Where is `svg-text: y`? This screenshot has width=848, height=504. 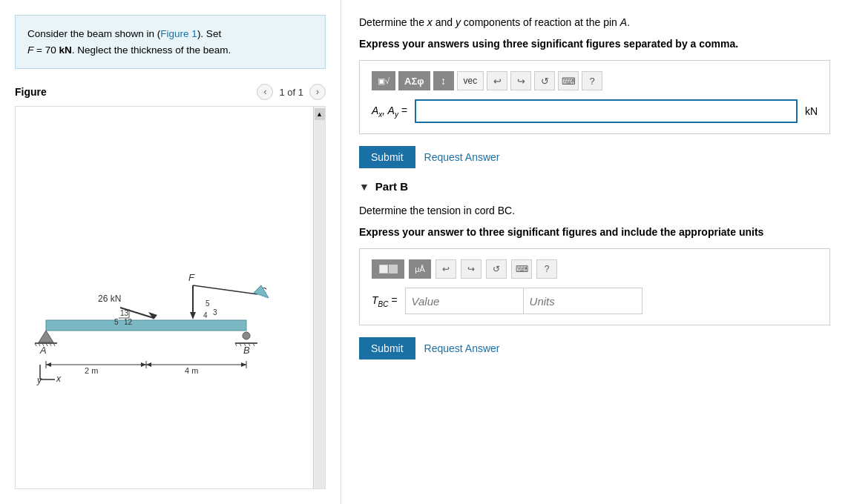
svg-text: y is located at coordinates (39, 380).